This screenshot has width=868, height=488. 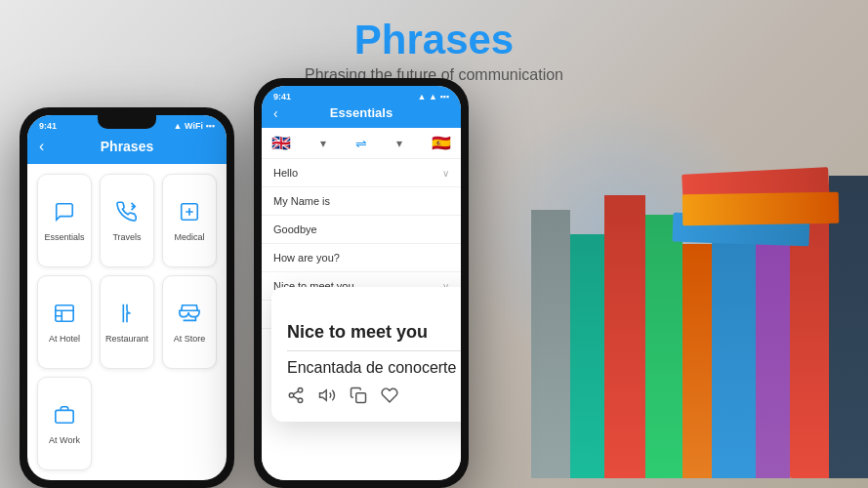 What do you see at coordinates (285, 173) in the screenshot?
I see `phrase-text-hello: Hello` at bounding box center [285, 173].